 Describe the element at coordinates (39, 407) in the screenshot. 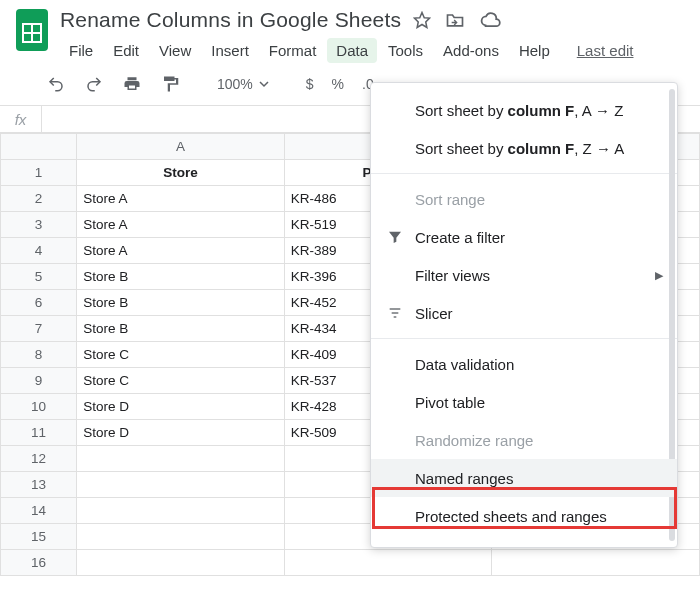

I see `row-header: 10` at that location.